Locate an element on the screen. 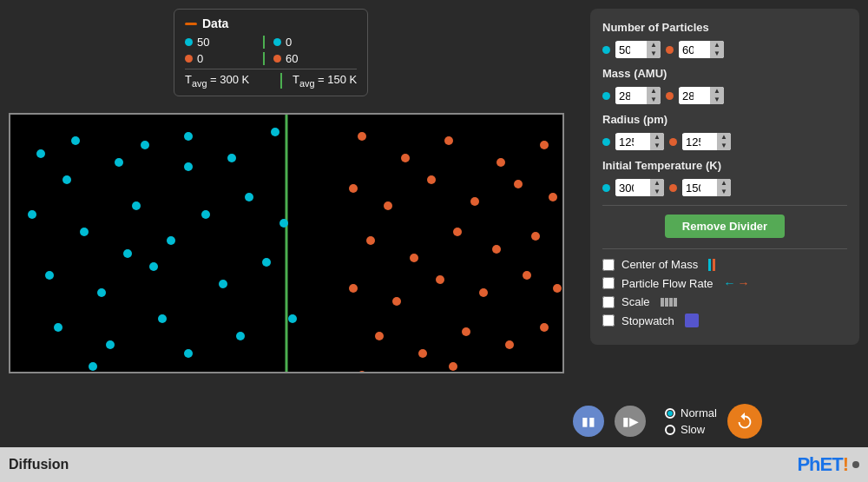 The height and width of the screenshot is (482, 868). mass-label: Mass (AMU) is located at coordinates (725, 73).